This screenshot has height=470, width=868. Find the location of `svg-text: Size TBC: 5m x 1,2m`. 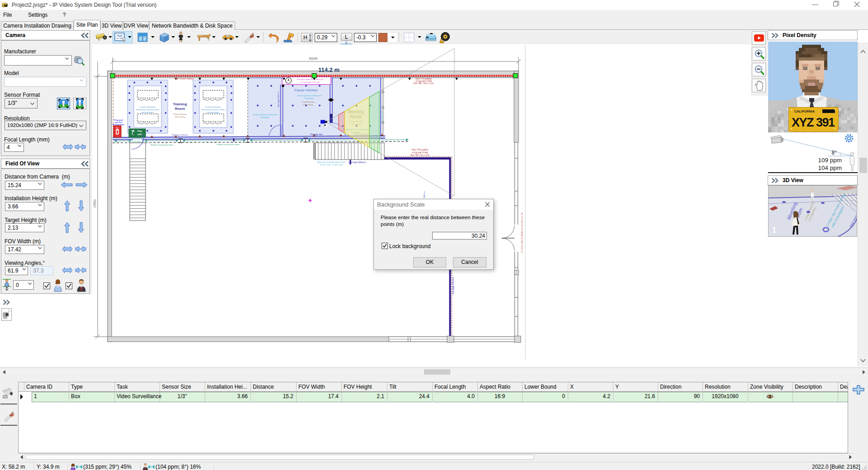

svg-text: Size TBC: 5m x 1,2m is located at coordinates (420, 155).